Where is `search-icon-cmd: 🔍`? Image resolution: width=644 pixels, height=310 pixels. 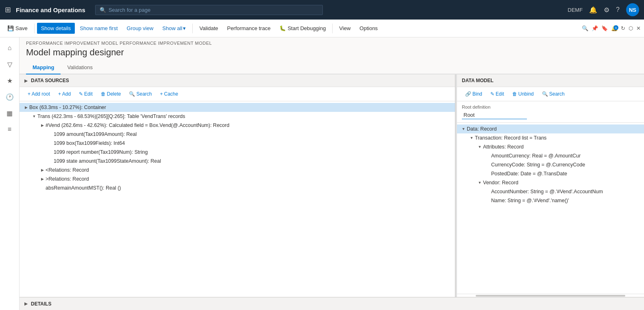
search-icon-cmd: 🔍 is located at coordinates (585, 28).